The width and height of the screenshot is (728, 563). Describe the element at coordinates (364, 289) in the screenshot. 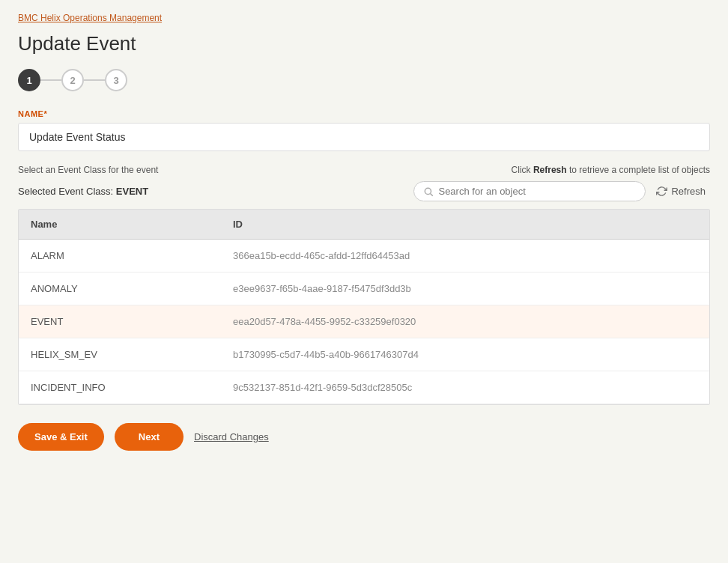

I see `table-row: ANOMALY e3ee9637-f65b-4aae-9187-f5475df3…` at that location.